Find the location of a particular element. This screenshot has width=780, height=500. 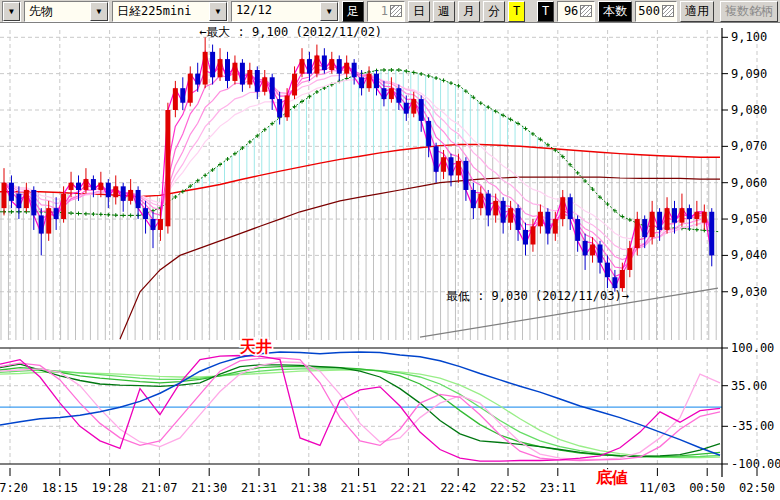

multi-symbol-button: 複数銘柄 is located at coordinates (749, 12).